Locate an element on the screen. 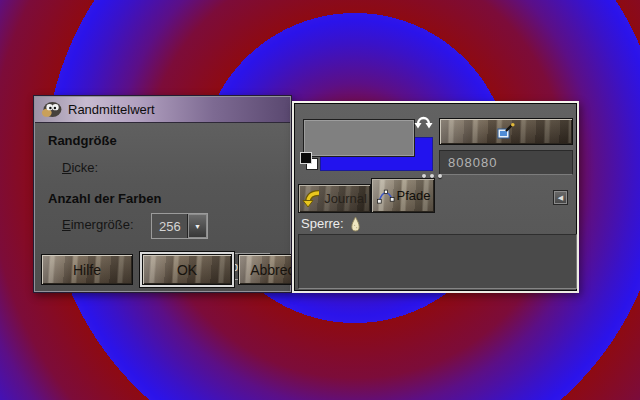 This screenshot has width=640, height=400. thickness-label: Dicke: is located at coordinates (80, 168).